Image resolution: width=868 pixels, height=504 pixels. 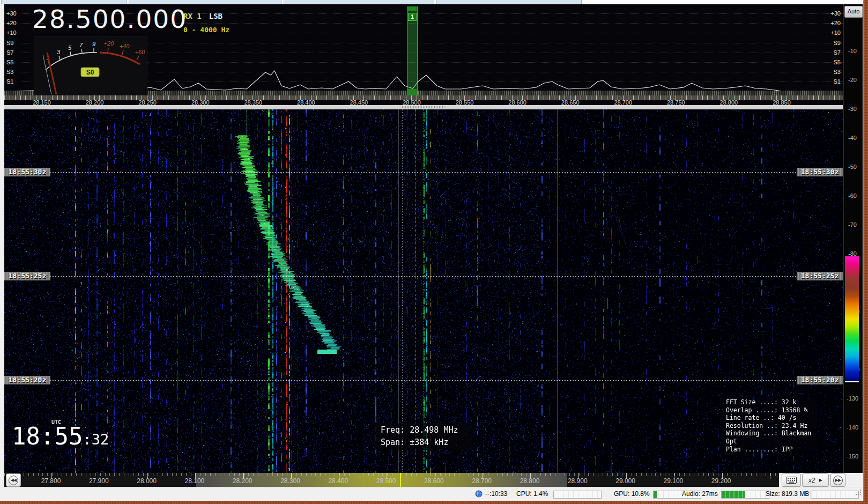 What do you see at coordinates (745, 494) in the screenshot?
I see `audio-latency-bar` at bounding box center [745, 494].